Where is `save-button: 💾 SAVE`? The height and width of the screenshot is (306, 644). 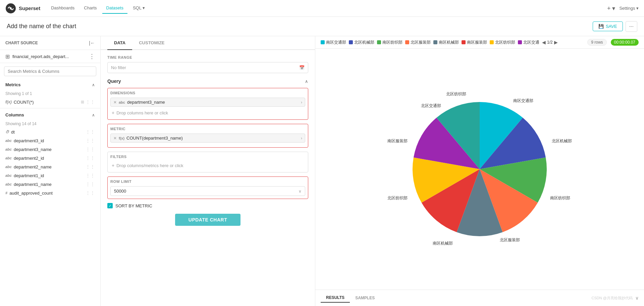
save-button: 💾 SAVE is located at coordinates (608, 26).